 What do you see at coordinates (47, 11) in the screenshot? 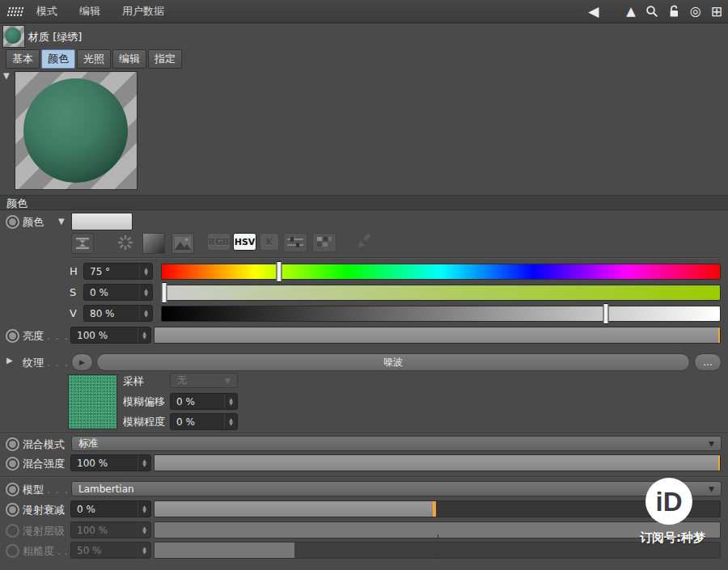
I see `menu-mode: 模式` at bounding box center [47, 11].